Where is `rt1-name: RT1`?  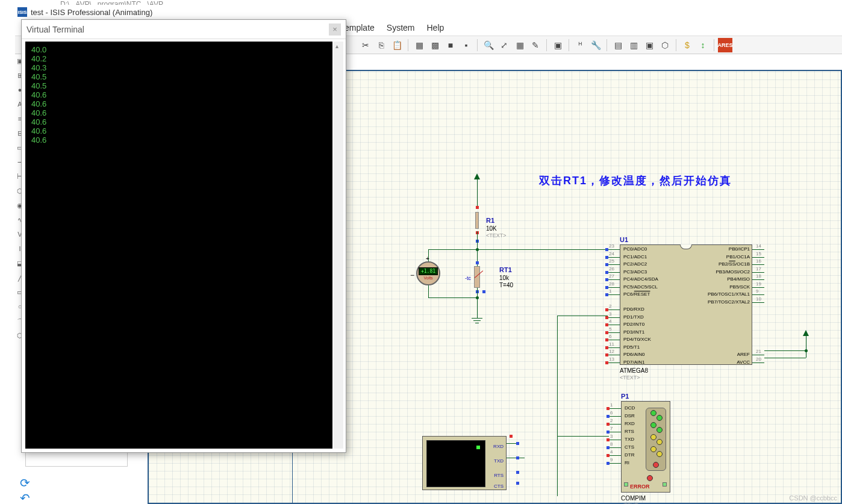
rt1-name: RT1 is located at coordinates (506, 270).